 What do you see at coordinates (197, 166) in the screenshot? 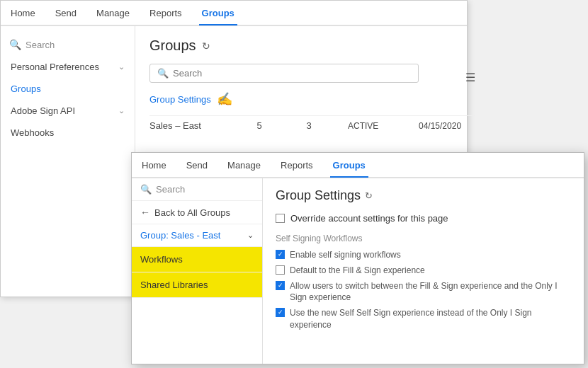
I see `fg-nav-send: Send` at bounding box center [197, 166].